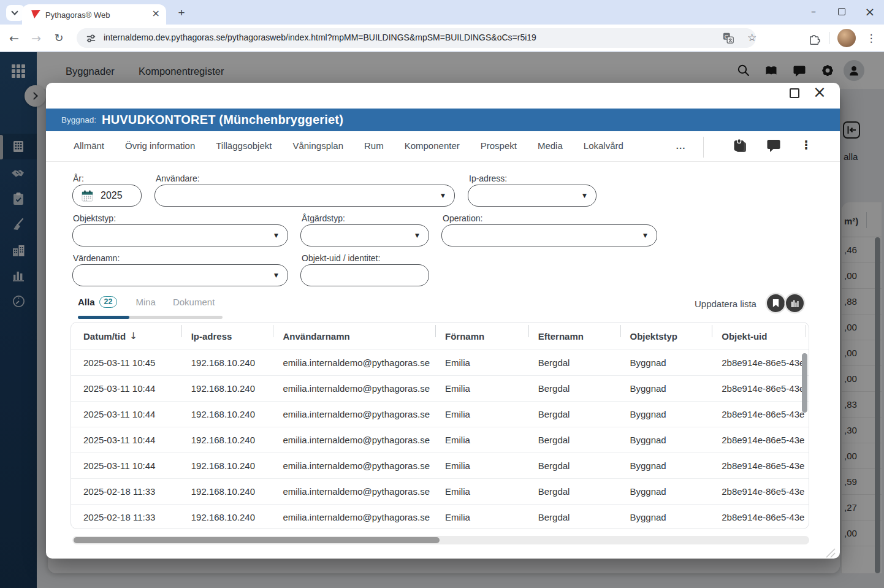 This screenshot has height=588, width=884. What do you see at coordinates (744, 336) in the screenshot?
I see `column-header-label: Objekt-uid` at bounding box center [744, 336].